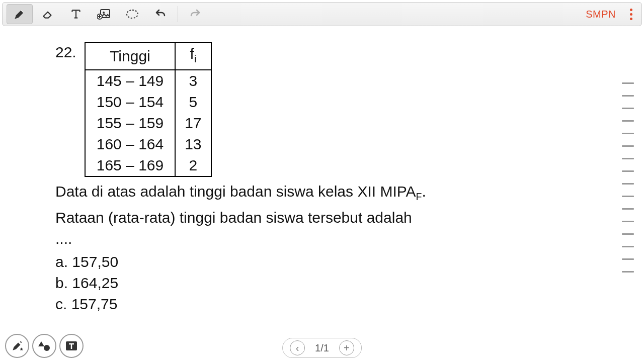 This screenshot has height=362, width=644. I want to click on option-a: a. 157,50, so click(240, 262).